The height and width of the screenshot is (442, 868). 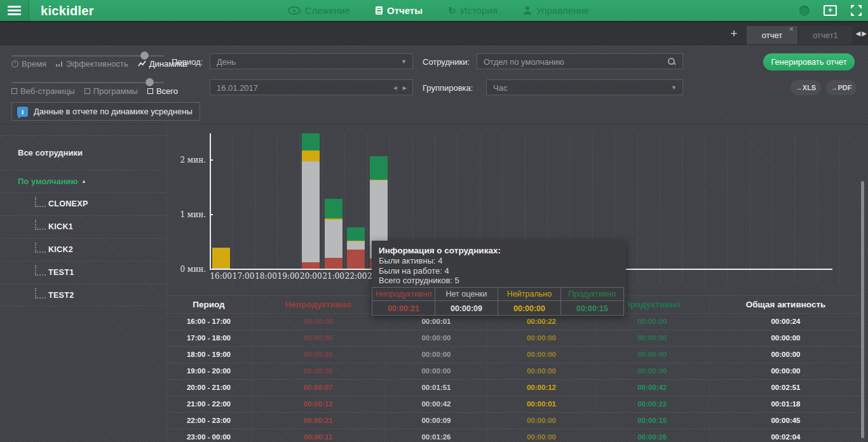 What do you see at coordinates (61, 250) in the screenshot?
I see `employee-label: KICK2` at bounding box center [61, 250].